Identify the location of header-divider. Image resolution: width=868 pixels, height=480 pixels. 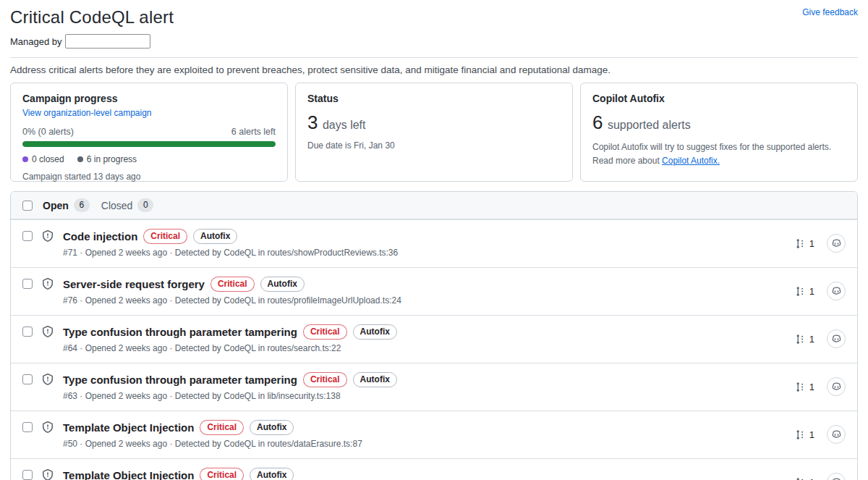
(434, 58).